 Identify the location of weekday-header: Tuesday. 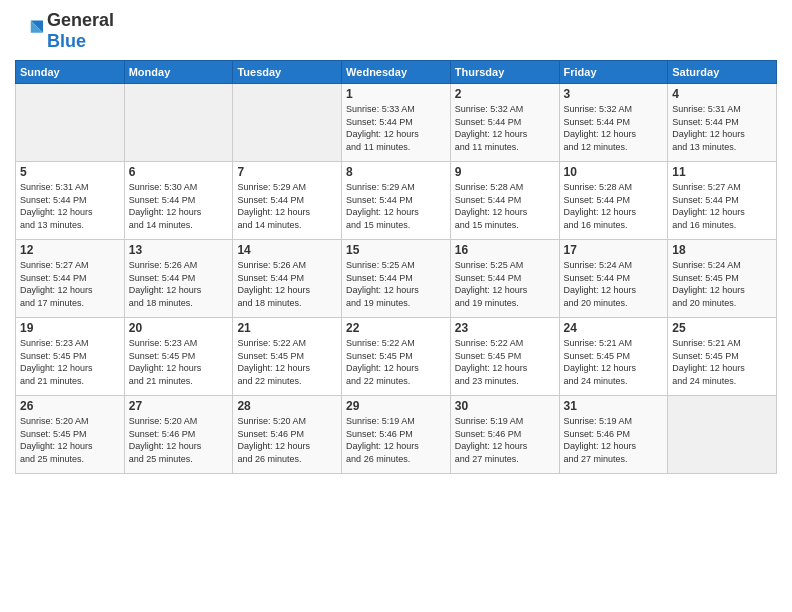
(288, 72).